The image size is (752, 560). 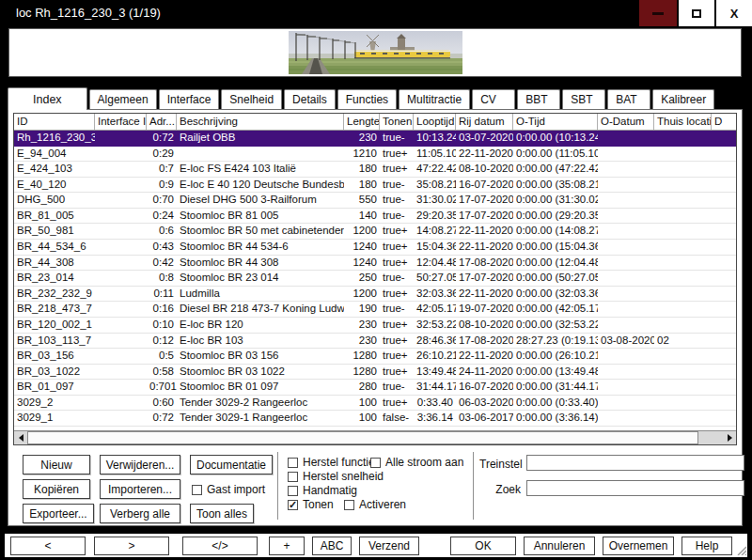 I want to click on activeren-checkbox: Activeren, so click(x=375, y=505).